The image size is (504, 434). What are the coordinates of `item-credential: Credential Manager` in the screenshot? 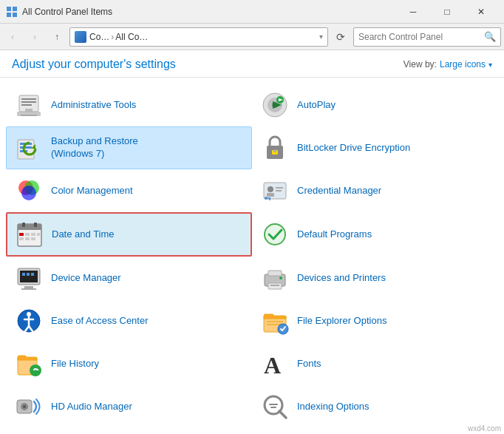 It's located at (375, 191).